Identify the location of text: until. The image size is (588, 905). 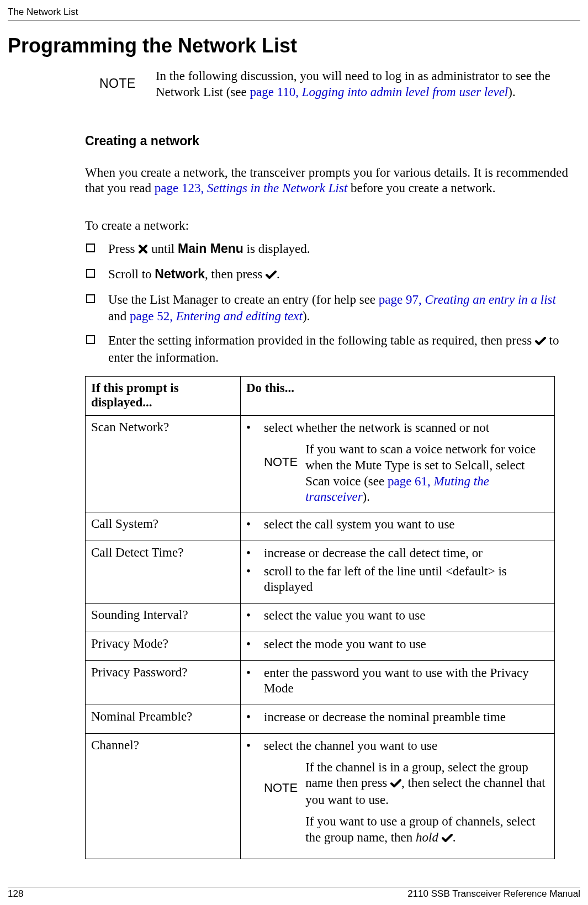
(163, 248).